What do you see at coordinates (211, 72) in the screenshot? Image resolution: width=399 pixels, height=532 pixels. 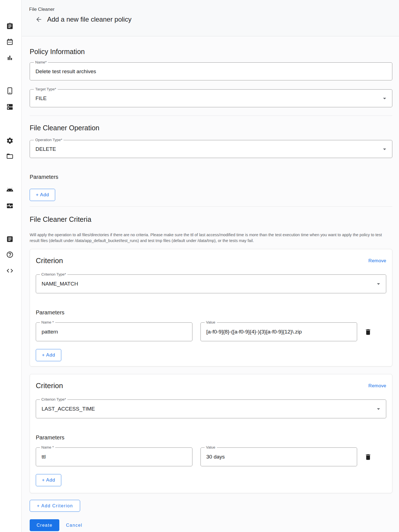 I see `policy-name-input` at bounding box center [211, 72].